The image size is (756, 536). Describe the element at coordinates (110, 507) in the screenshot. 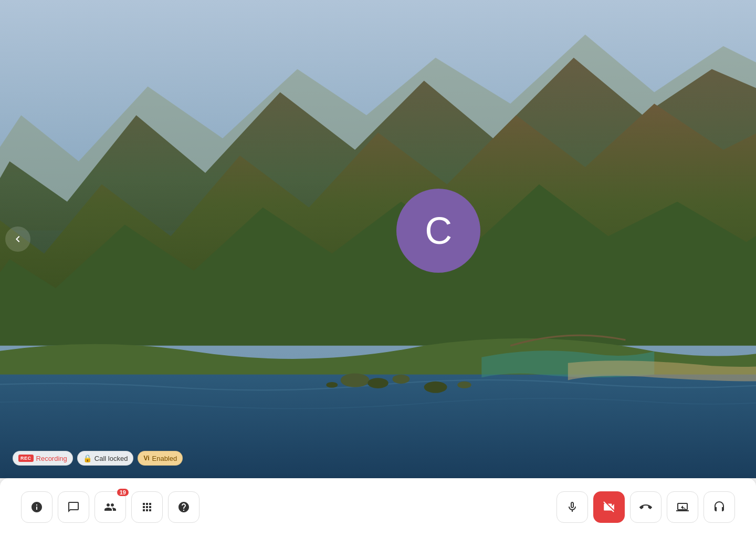

I see `people-icon` at that location.